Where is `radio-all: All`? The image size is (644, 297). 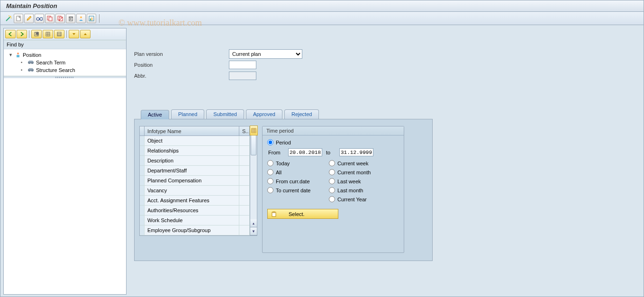
radio-all: All is located at coordinates (298, 172).